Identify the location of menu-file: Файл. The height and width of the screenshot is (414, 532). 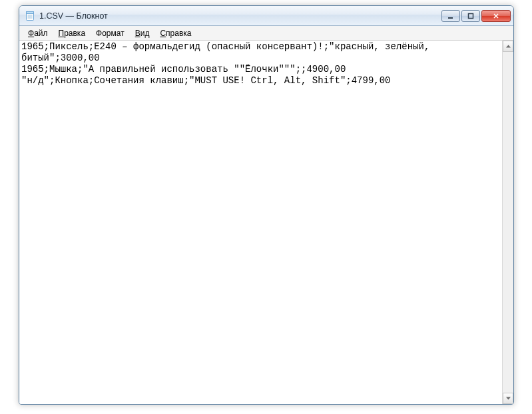
(38, 33).